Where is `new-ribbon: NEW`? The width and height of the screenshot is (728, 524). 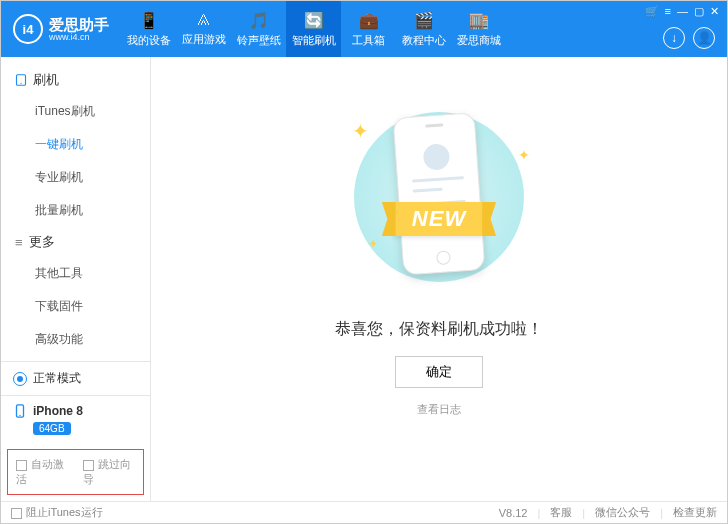
new-ribbon: NEW is located at coordinates (439, 219).